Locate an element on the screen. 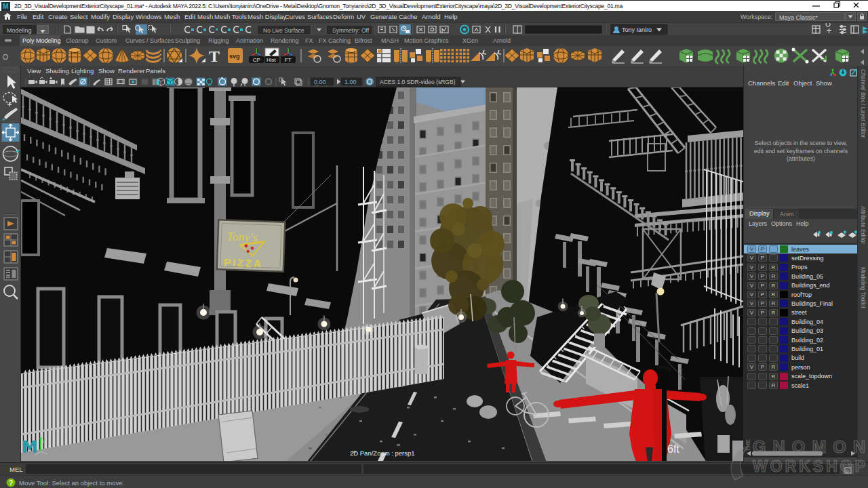 The width and height of the screenshot is (868, 488). svg-text: 1.00 is located at coordinates (351, 82).